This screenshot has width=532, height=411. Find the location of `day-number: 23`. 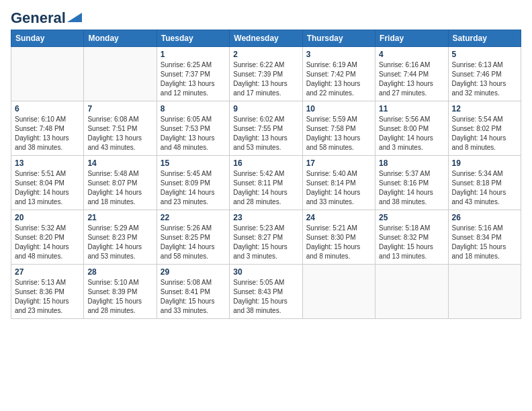

day-number: 23 is located at coordinates (266, 218).